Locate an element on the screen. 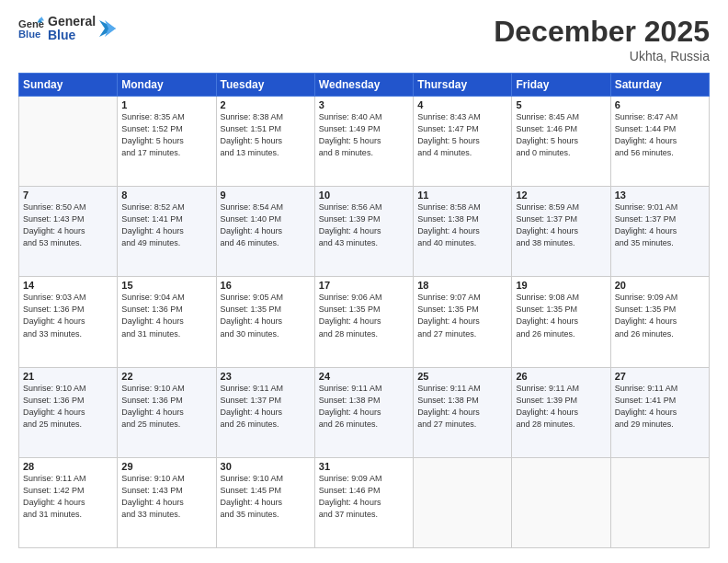 This screenshot has height=563, width=728. day-number: 16 is located at coordinates (266, 285).